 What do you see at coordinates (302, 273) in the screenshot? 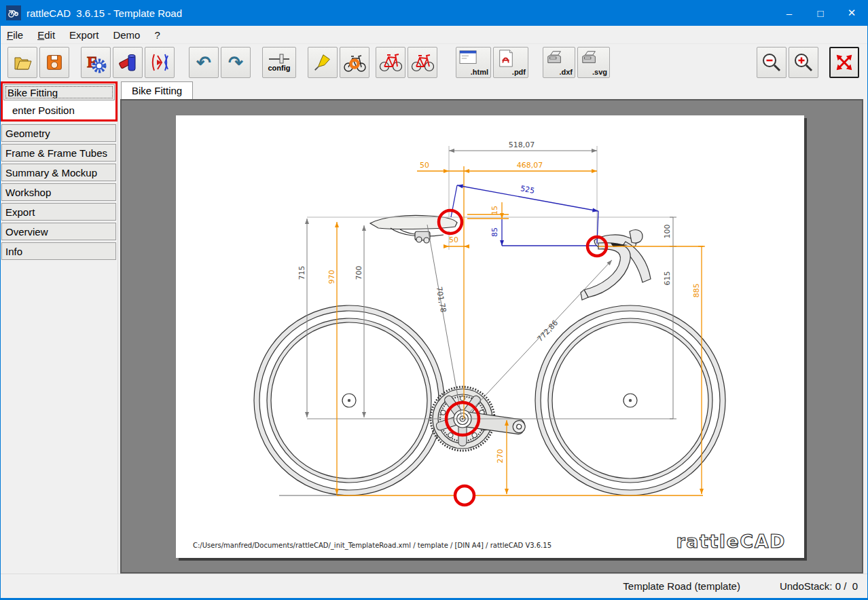
I see `svg-text: 715` at bounding box center [302, 273].